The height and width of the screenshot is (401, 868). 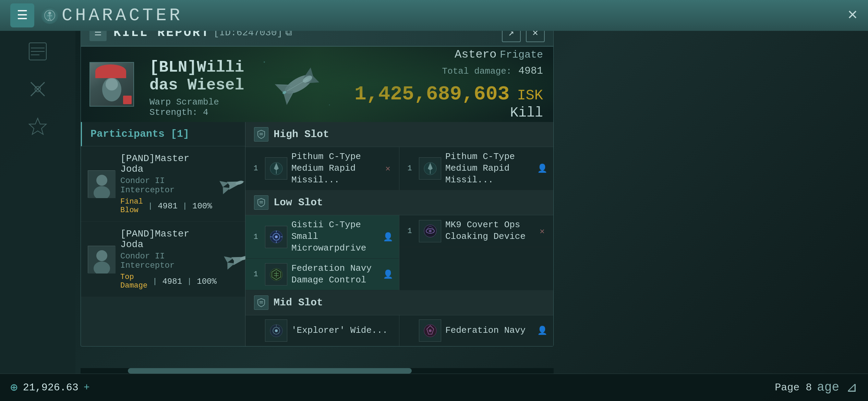 I want to click on equip-person-high-2: 👤, so click(x=542, y=169).